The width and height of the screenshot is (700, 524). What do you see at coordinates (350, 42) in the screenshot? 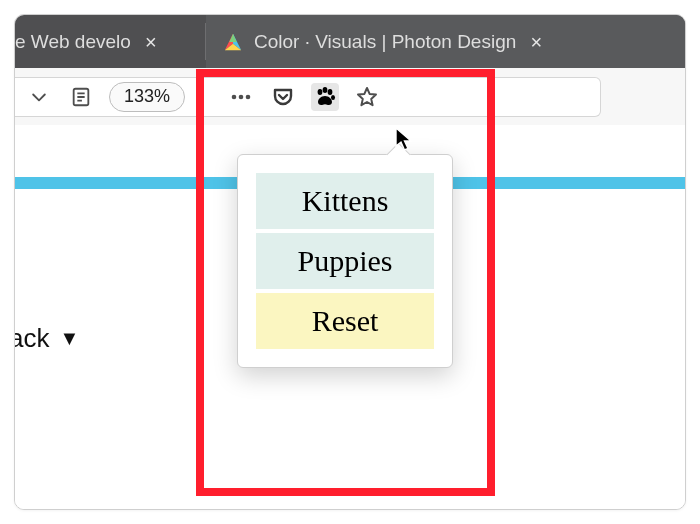
I see `tab-strip: e Web develo × Color · Visuals | Photon …` at bounding box center [350, 42].